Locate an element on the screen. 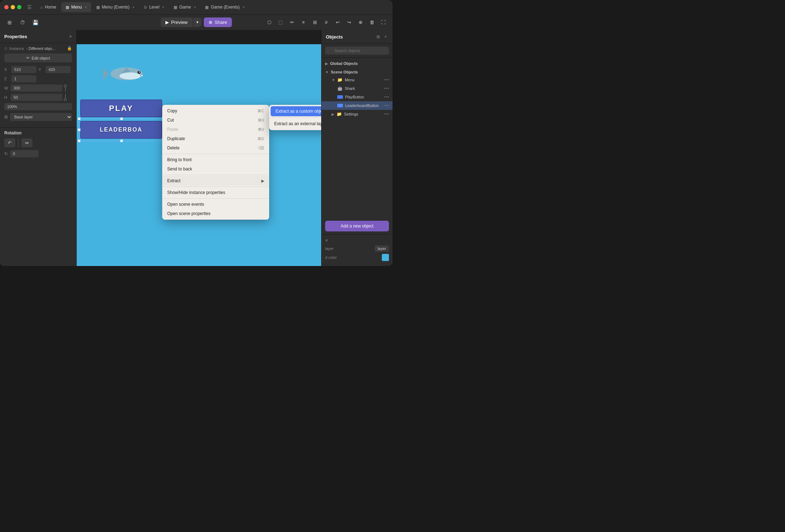  tree-item-shark: 🤖 Shark ⋯ is located at coordinates (357, 88).